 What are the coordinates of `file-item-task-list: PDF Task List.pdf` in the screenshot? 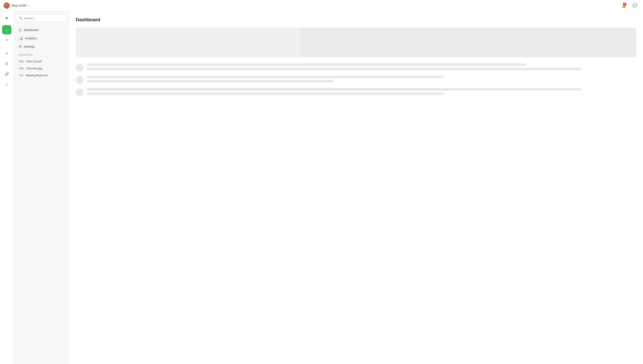 It's located at (41, 62).